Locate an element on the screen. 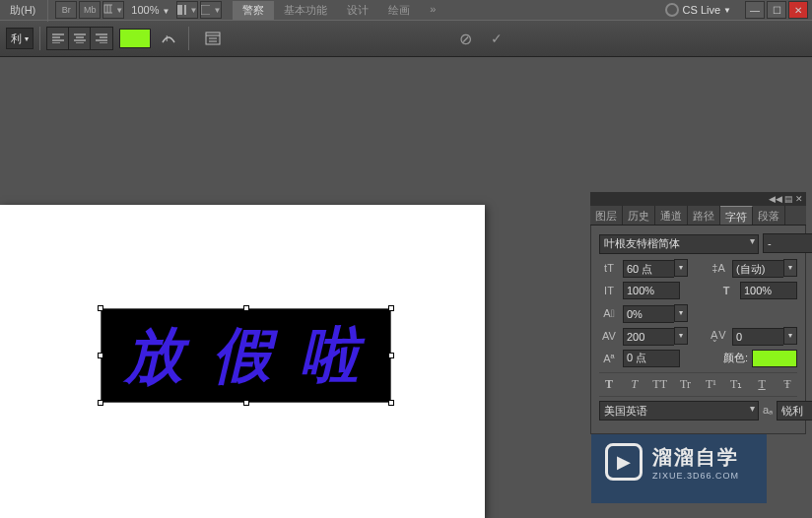 The image size is (812, 518). warp-text-button: I is located at coordinates (169, 38).